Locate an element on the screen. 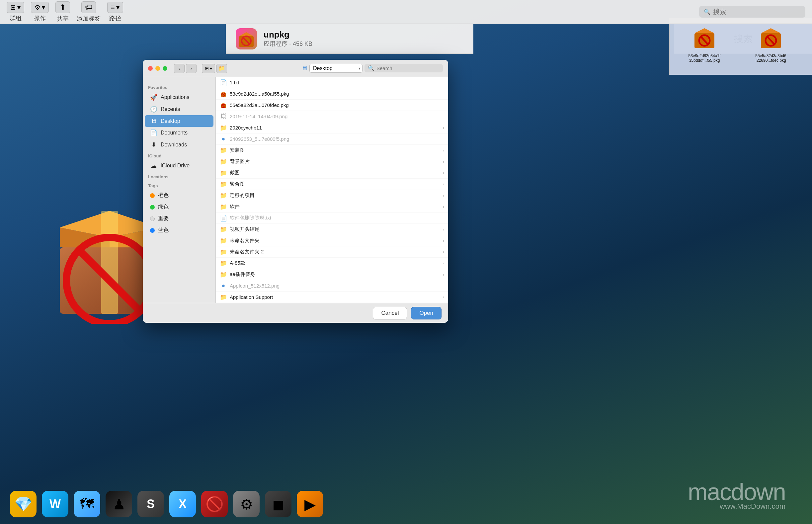 Image resolution: width=812 pixels, height=524 pixels. location-icon: 🖥 is located at coordinates (304, 68).